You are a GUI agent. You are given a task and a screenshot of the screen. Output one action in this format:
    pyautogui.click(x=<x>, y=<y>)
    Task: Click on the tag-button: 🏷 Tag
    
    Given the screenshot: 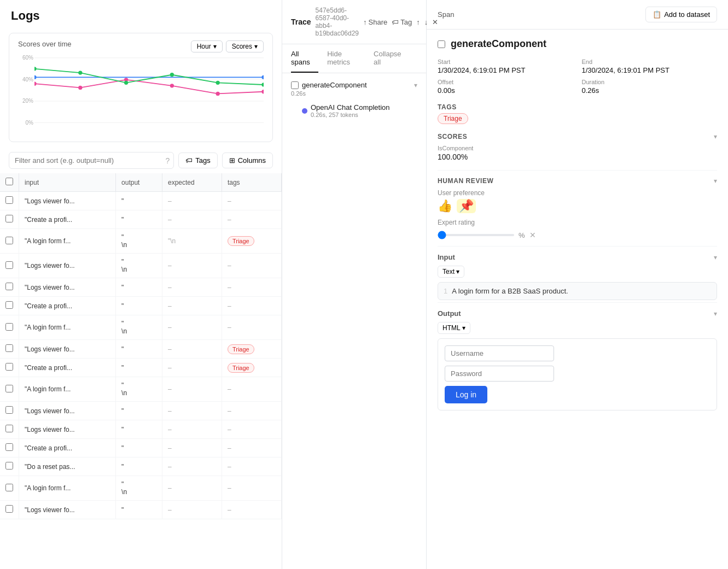 What is the action you would take?
    pyautogui.click(x=401, y=22)
    